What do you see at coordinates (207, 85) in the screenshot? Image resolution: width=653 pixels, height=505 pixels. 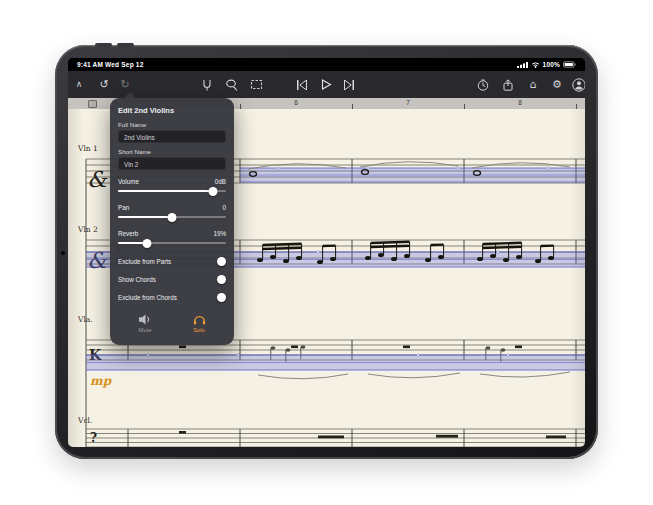 I see `tuning-fork-icon` at bounding box center [207, 85].